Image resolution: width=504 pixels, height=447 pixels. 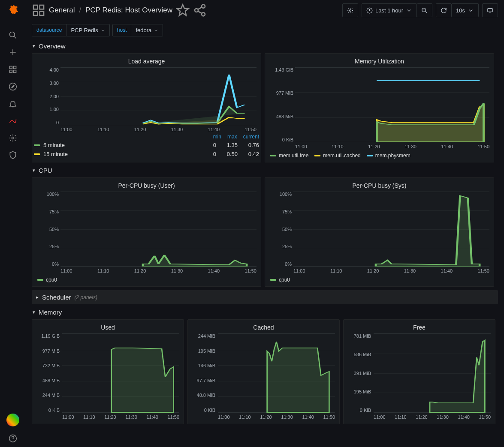 I want to click on star-icon, so click(x=183, y=10).